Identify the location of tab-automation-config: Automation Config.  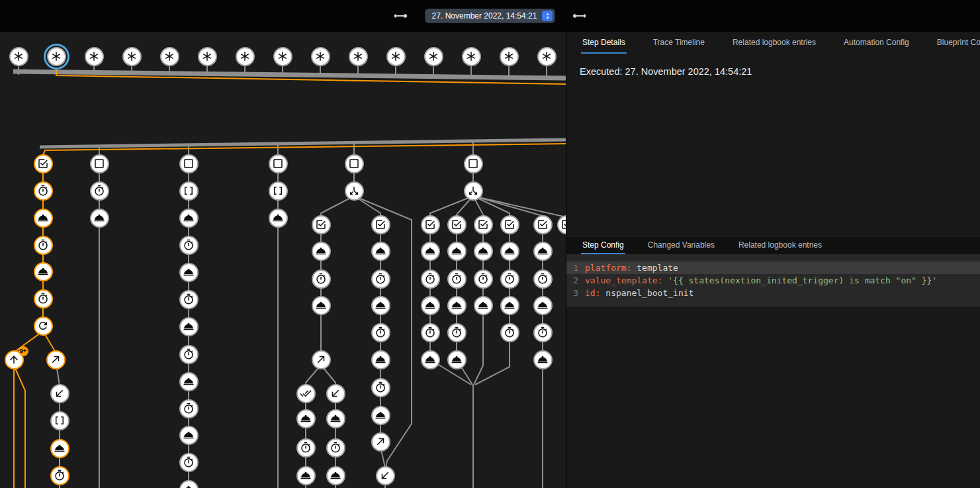
(876, 42).